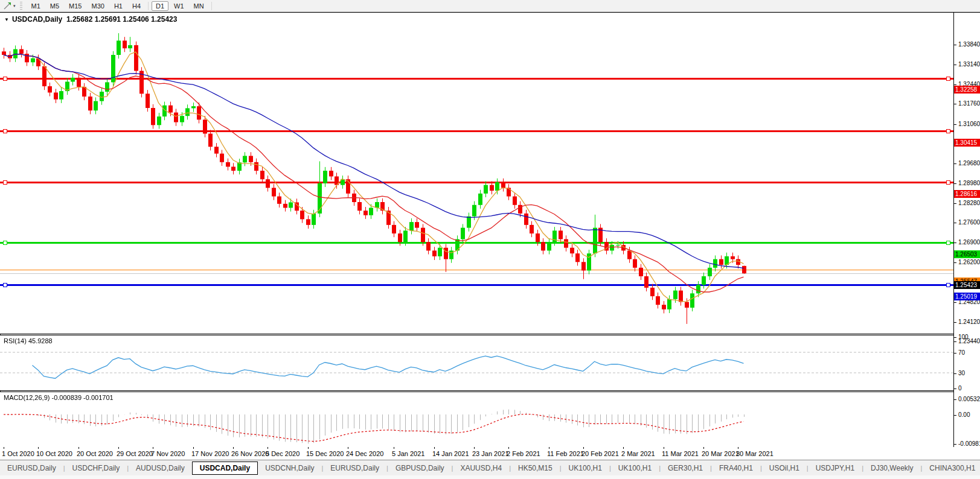  Describe the element at coordinates (967, 255) in the screenshot. I see `price-level-label-1.26503: 1.26503` at that location.